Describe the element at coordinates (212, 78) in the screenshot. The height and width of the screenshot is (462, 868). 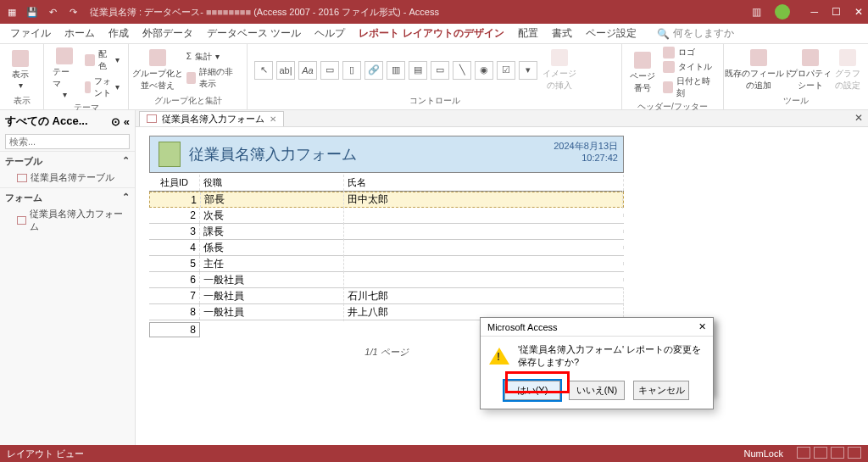
I see `hide-details-button: 詳細の非表示` at that location.